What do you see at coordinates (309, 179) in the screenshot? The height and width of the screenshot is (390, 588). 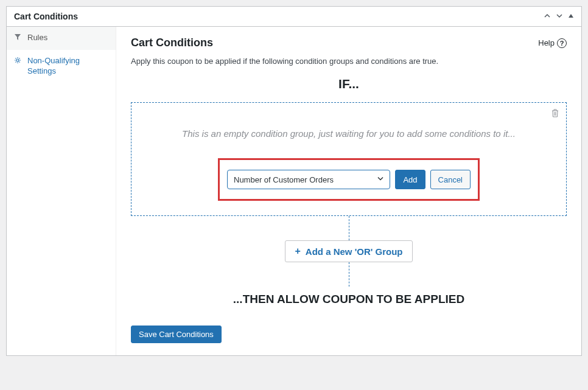 I see `condition-select-wrap: Number of Customer Orders` at bounding box center [309, 179].